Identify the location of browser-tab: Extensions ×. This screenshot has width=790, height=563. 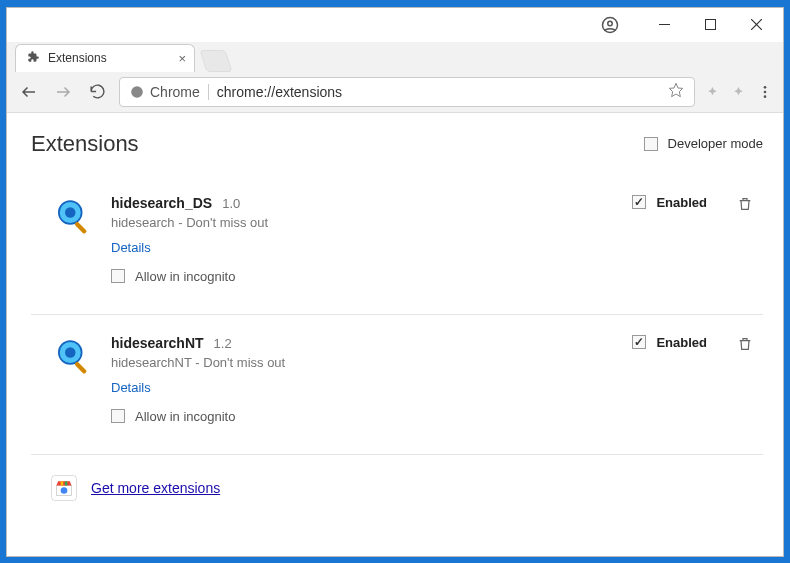
(105, 58).